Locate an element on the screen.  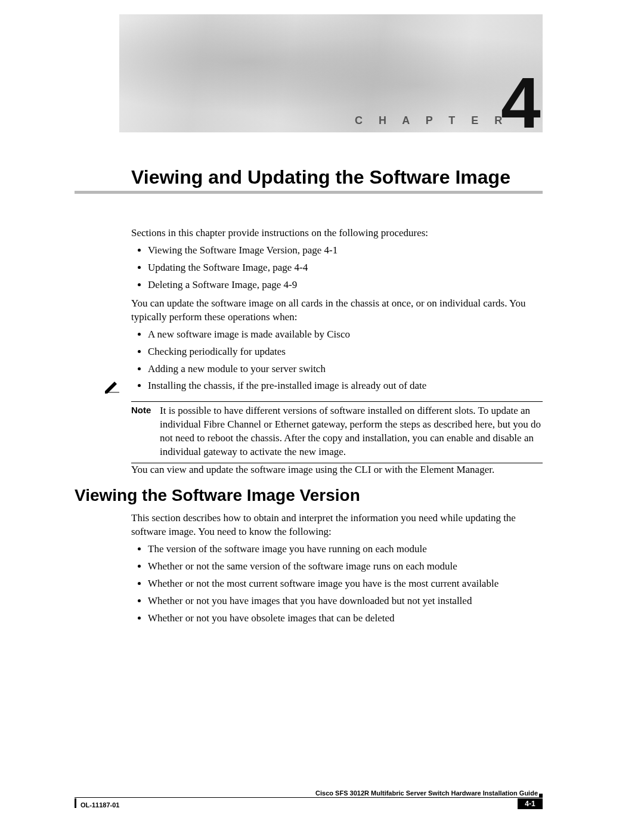
section-heading: Viewing the Software Image Version is located at coordinates (217, 496).